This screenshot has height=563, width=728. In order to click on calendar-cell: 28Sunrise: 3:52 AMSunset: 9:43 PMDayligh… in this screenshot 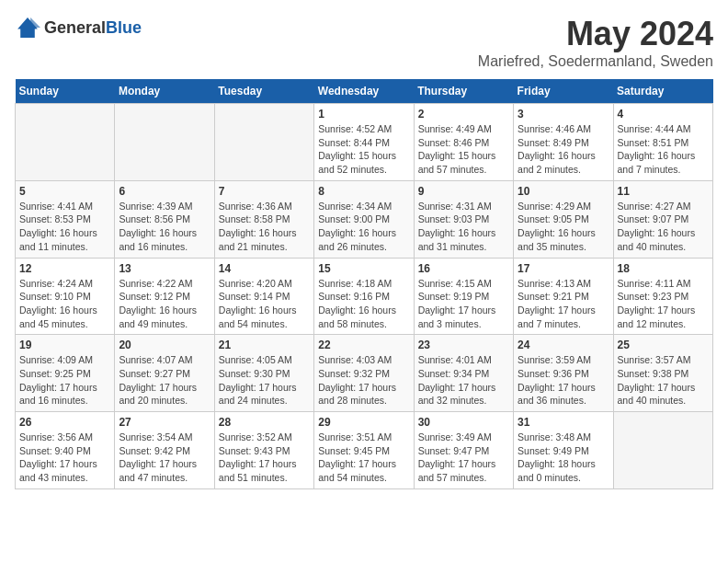, I will do `click(264, 451)`.